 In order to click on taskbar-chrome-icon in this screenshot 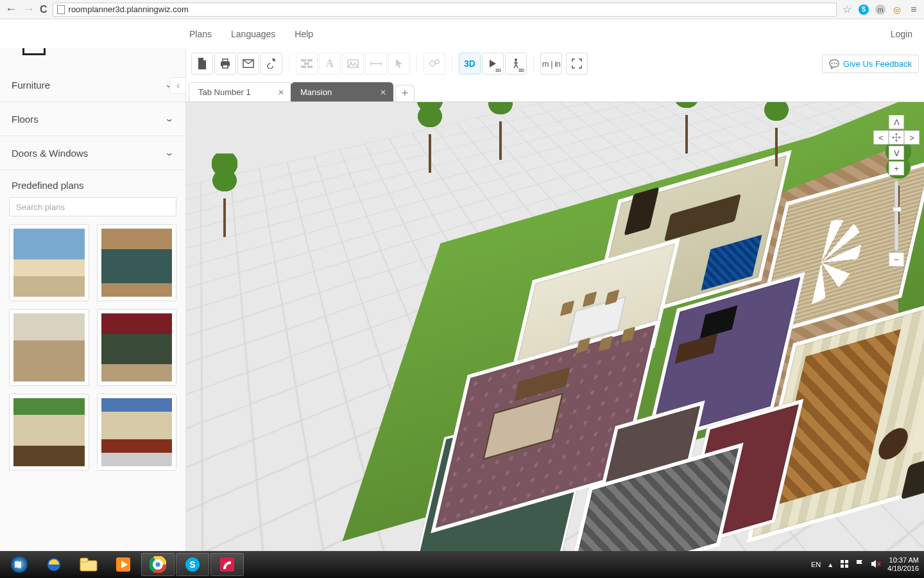, I will do `click(158, 565)`.